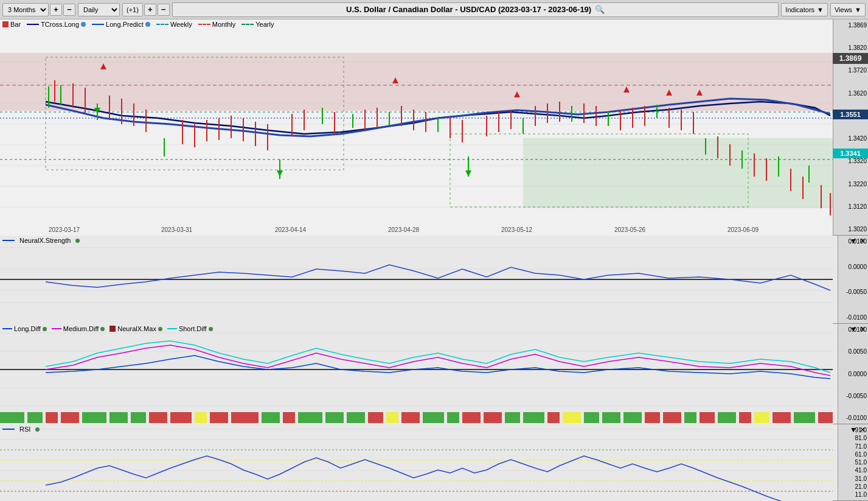 This screenshot has height=501, width=868. Describe the element at coordinates (853, 487) in the screenshot. I see `rsi-axis-21: 21.0` at that location.